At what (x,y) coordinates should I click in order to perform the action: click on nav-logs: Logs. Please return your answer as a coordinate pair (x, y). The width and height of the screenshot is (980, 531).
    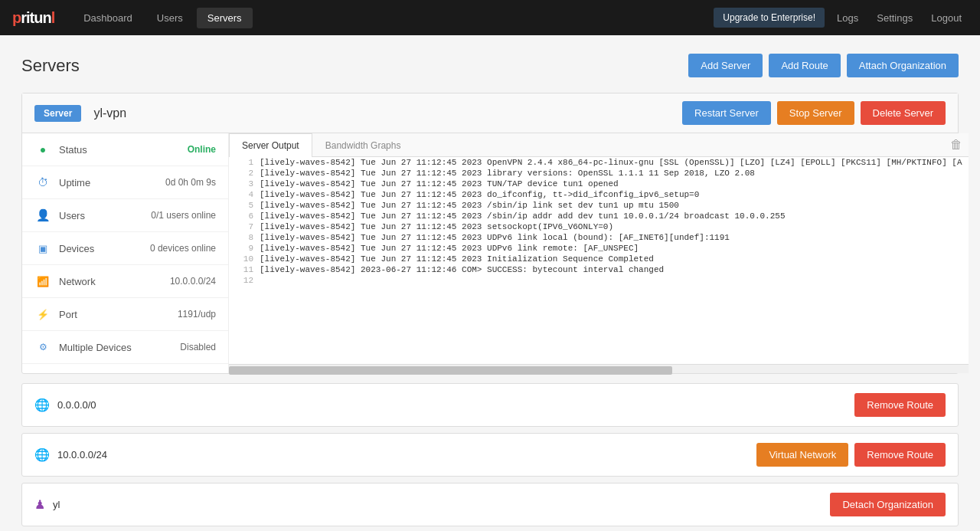
    Looking at the image, I should click on (848, 18).